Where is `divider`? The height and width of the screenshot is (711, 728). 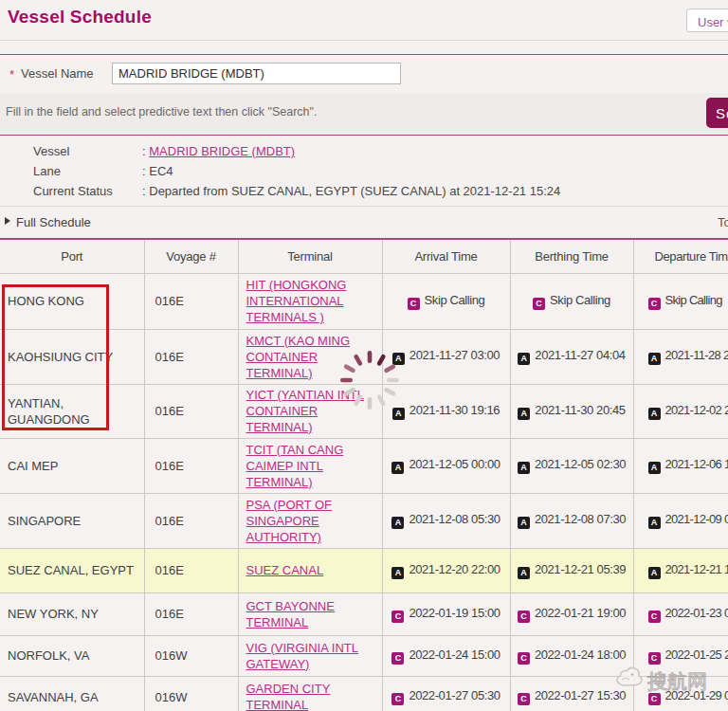
divider is located at coordinates (364, 207).